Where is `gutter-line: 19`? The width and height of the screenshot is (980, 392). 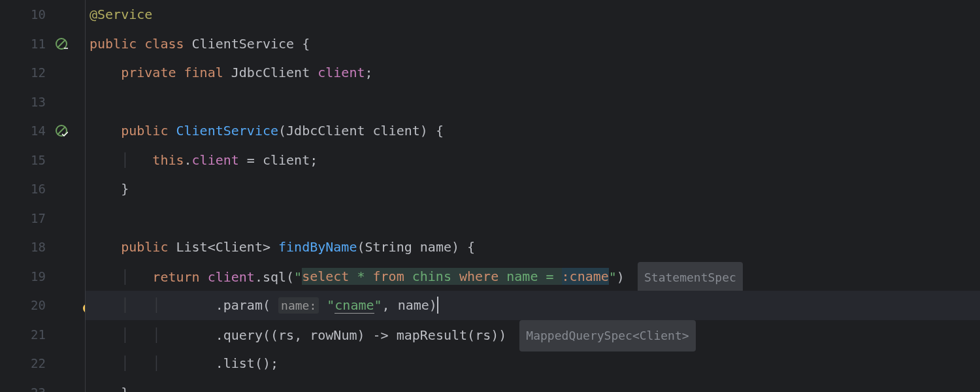 gutter-line: 19 is located at coordinates (36, 277).